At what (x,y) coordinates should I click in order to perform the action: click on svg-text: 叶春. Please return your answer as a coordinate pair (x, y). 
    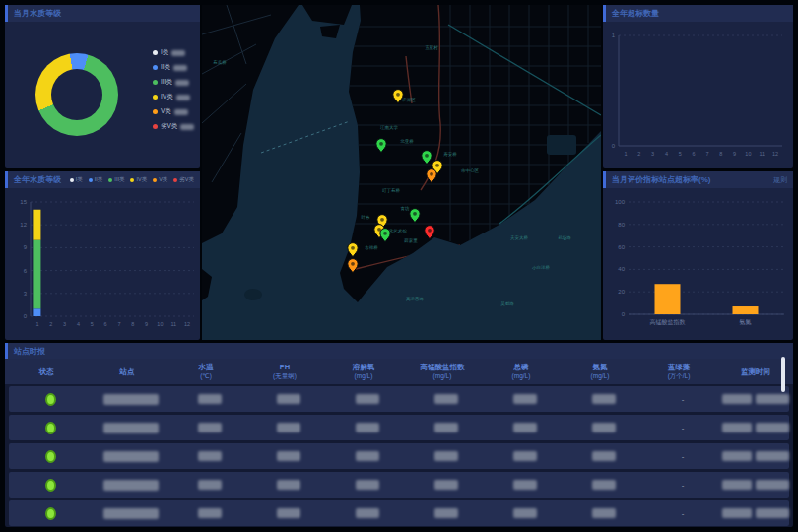
    Looking at the image, I should click on (366, 217).